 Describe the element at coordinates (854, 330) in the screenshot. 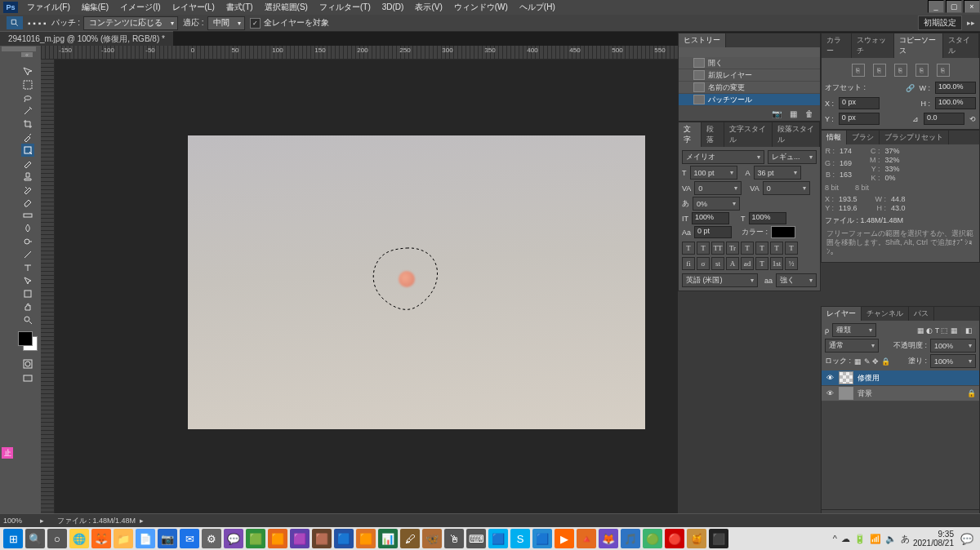

I see `layer-filter-select: 種類` at that location.